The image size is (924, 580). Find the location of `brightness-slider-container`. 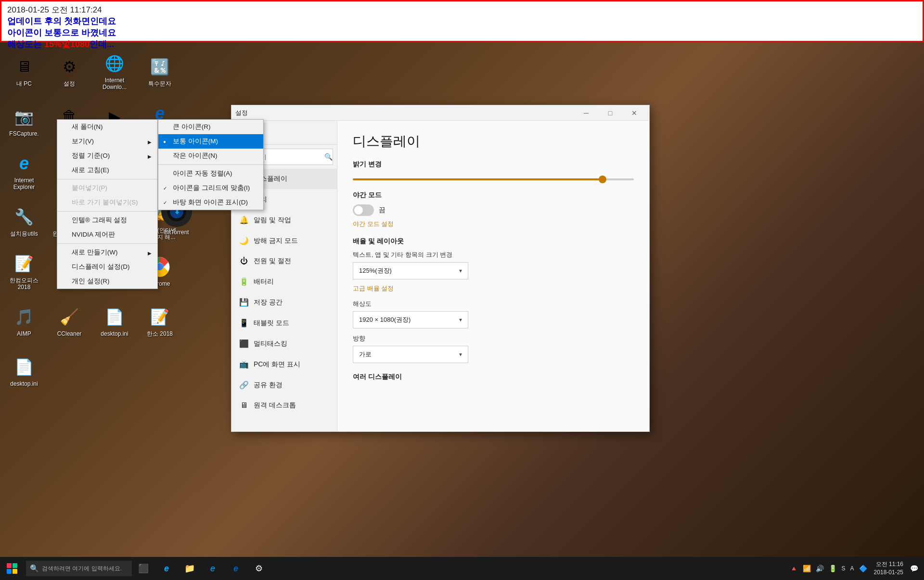

brightness-slider-container is located at coordinates (493, 178).